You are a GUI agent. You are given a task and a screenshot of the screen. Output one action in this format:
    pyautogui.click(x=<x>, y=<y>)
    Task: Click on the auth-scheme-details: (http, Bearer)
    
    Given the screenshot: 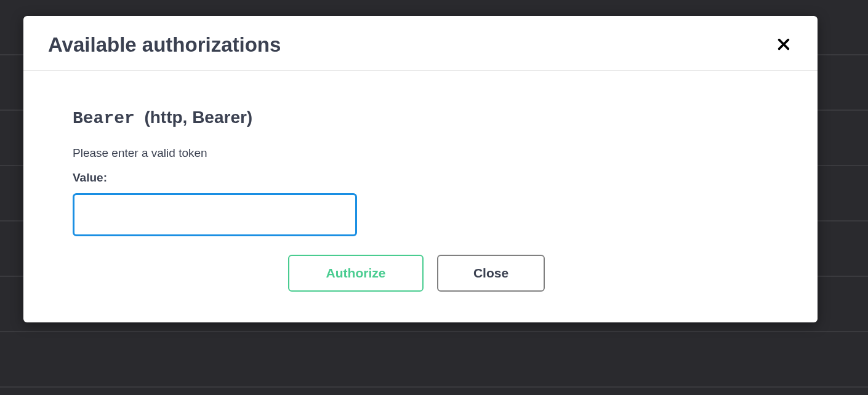 What is the action you would take?
    pyautogui.click(x=198, y=117)
    